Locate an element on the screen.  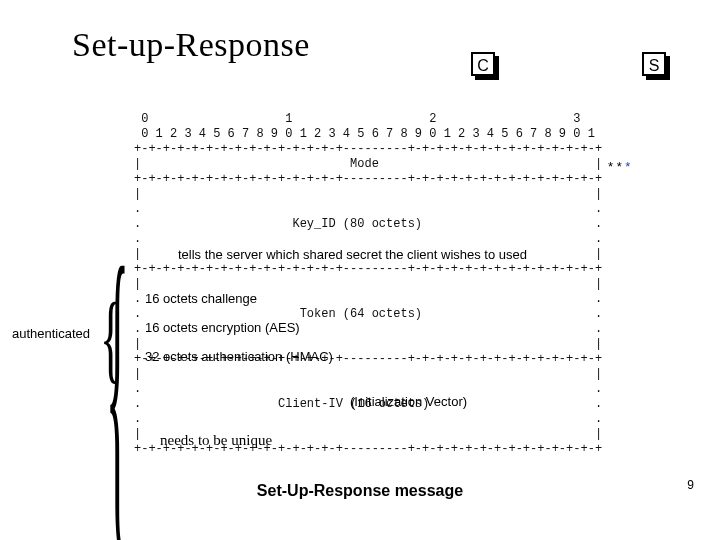
annotation-token-challenge: 16 octets challenge is located at coordinates (201, 298).